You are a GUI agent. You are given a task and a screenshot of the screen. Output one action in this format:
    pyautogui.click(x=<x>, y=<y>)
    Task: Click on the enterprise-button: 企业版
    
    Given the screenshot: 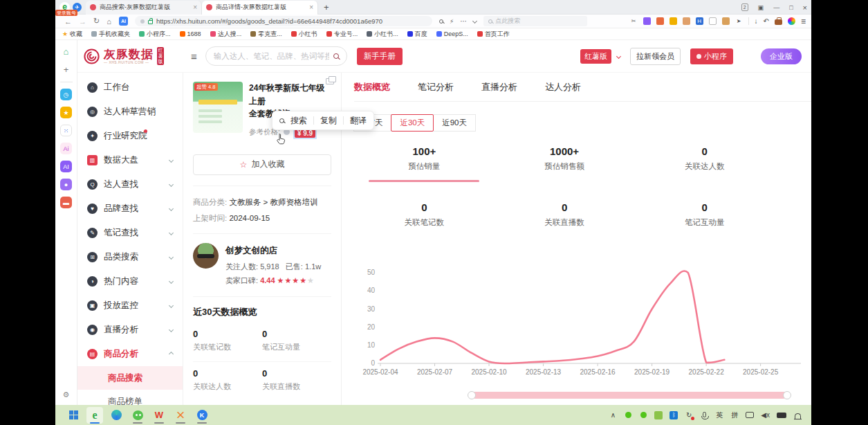 What is the action you would take?
    pyautogui.click(x=782, y=57)
    